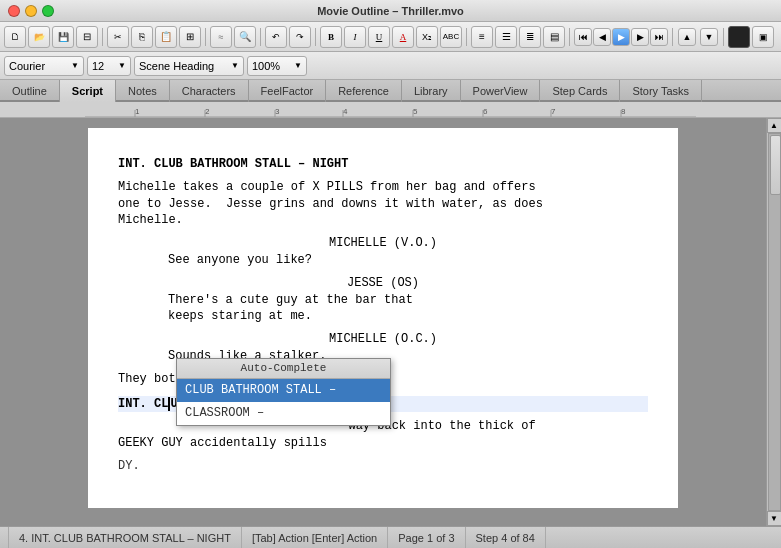 This screenshot has width=781, height=548. What do you see at coordinates (284, 369) in the screenshot?
I see `autocomplete-title: Auto-Complete` at bounding box center [284, 369].